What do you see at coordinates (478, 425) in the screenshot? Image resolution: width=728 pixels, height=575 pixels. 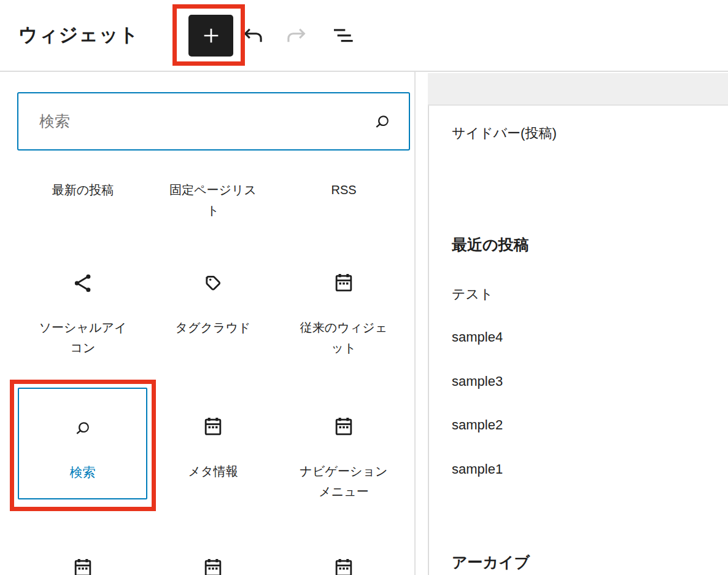 I see `post-link: sample2` at bounding box center [478, 425].